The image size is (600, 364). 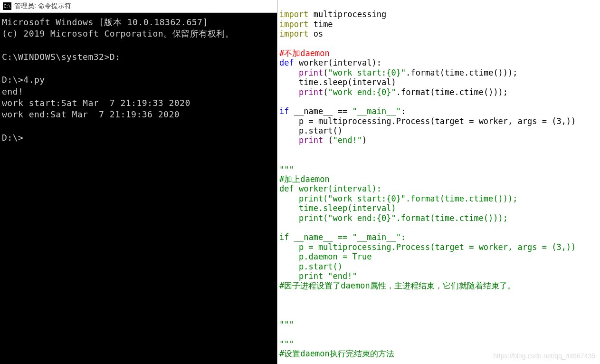 I want to click on code-token: worker, so click(x=314, y=63).